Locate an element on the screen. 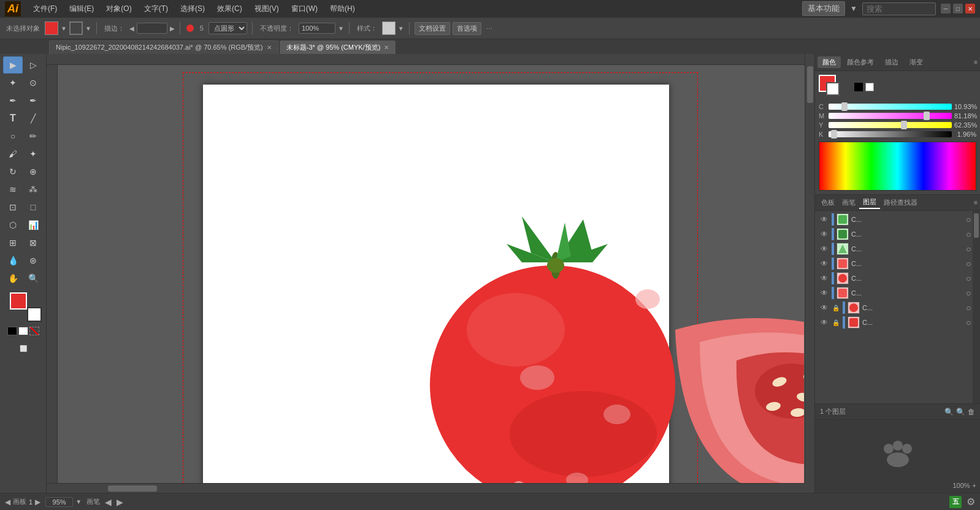  white-color is located at coordinates (23, 331).